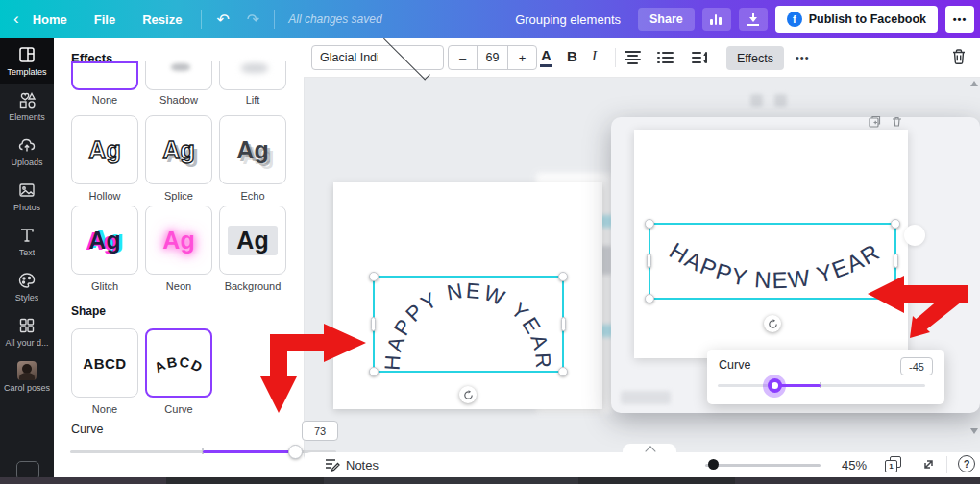  I want to click on redo-icon: ↷, so click(254, 19).